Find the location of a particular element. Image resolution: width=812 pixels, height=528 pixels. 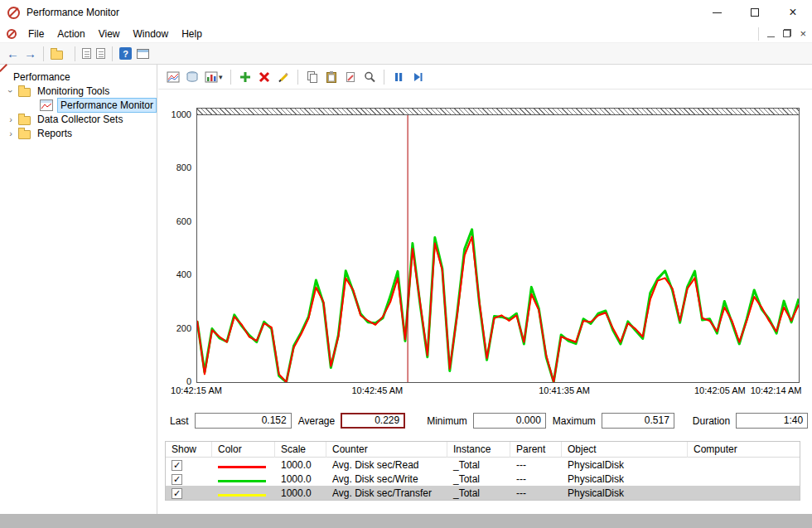

clear-display-button is located at coordinates (350, 77).